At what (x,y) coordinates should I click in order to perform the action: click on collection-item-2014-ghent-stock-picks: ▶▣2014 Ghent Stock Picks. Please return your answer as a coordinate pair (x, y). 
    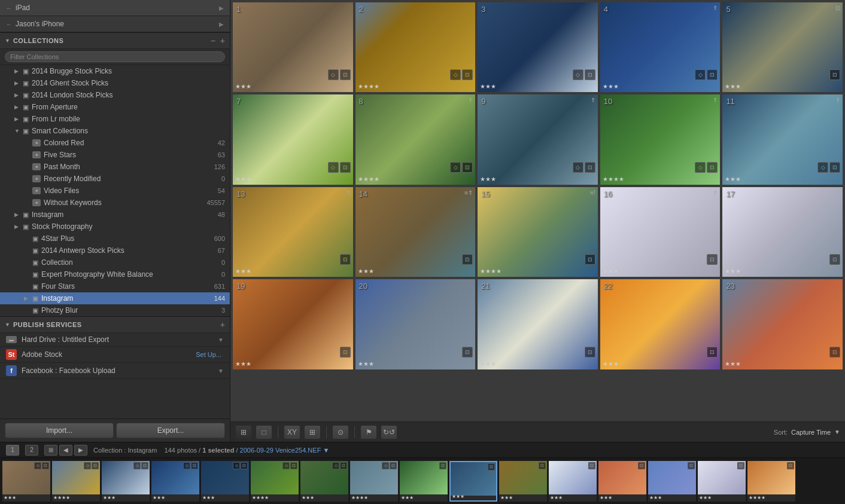
    Looking at the image, I should click on (115, 83).